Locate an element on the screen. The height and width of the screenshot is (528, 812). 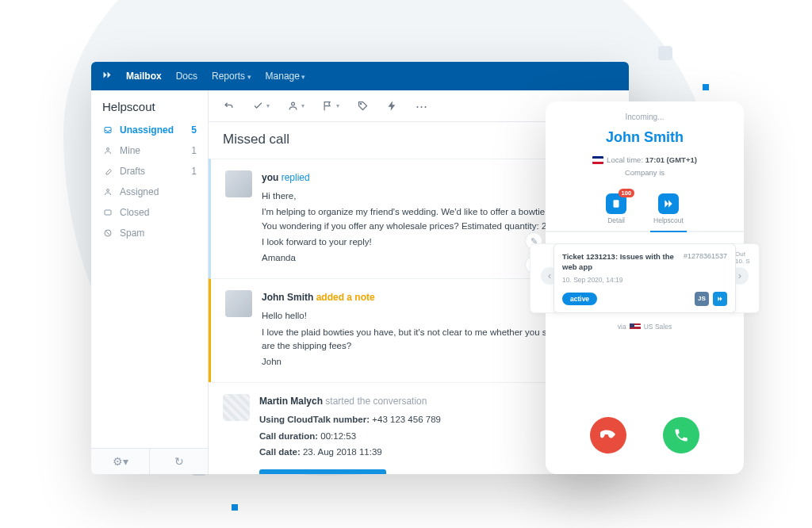
tool-tag is located at coordinates (363, 106).